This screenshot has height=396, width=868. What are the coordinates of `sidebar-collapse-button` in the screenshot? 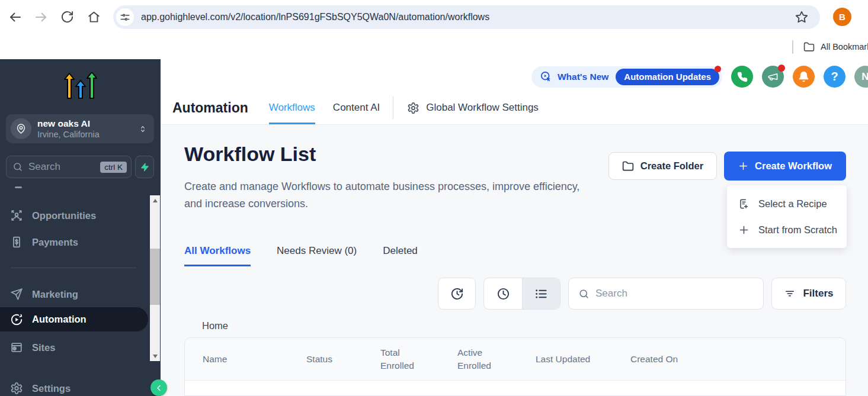 It's located at (159, 388).